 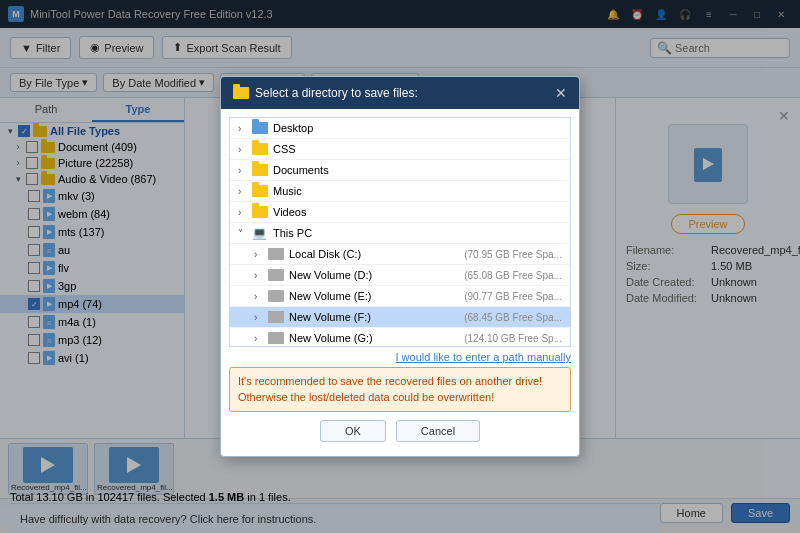 What do you see at coordinates (241, 93) in the screenshot?
I see `dialog-folder-icon` at bounding box center [241, 93].